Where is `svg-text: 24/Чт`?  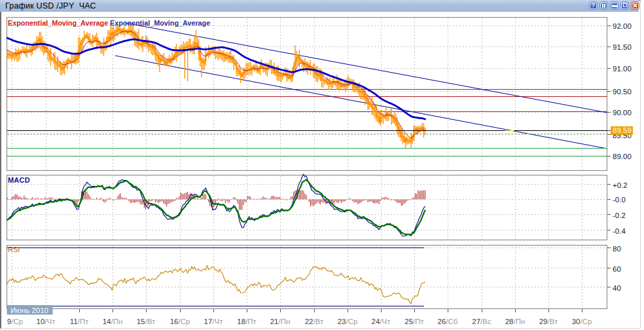 svg-text: 24/Чт is located at coordinates (382, 321).